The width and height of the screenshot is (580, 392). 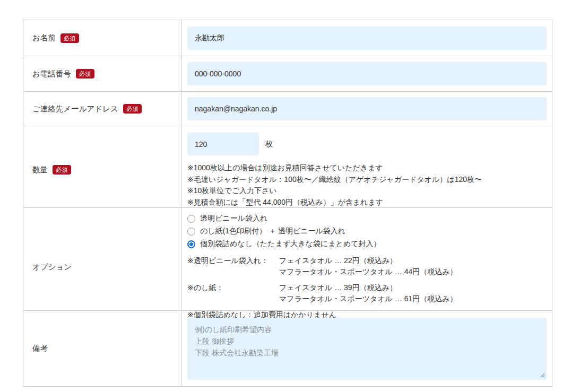 What do you see at coordinates (542, 374) in the screenshot?
I see `resize-handle-icon` at bounding box center [542, 374].